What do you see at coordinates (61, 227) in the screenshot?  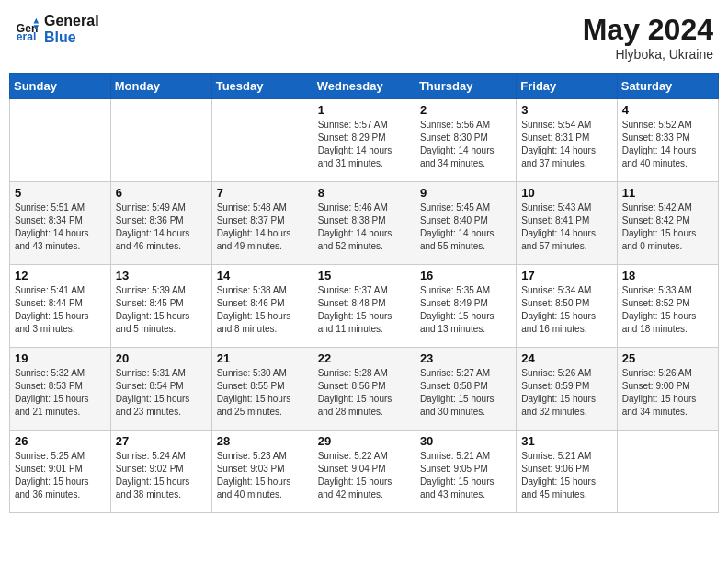 I see `day-info: Sunrise: 5:51 AMSunset: 8:34 PMDaylight:…` at bounding box center [61, 227].